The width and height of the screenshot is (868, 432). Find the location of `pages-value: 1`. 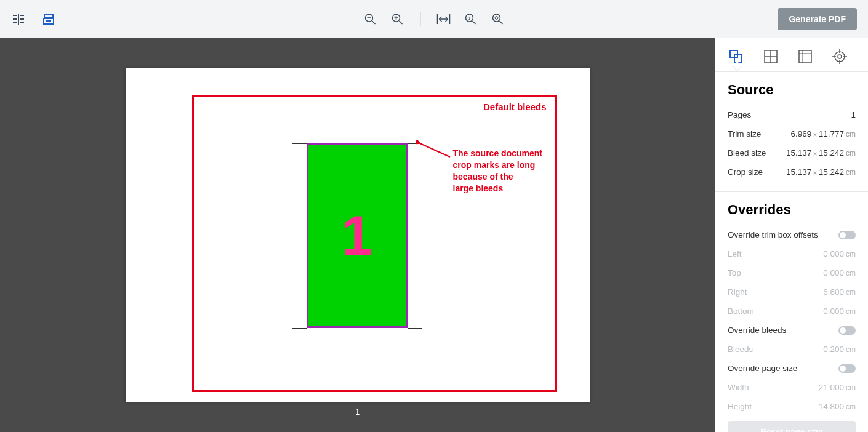

pages-value: 1 is located at coordinates (853, 114).